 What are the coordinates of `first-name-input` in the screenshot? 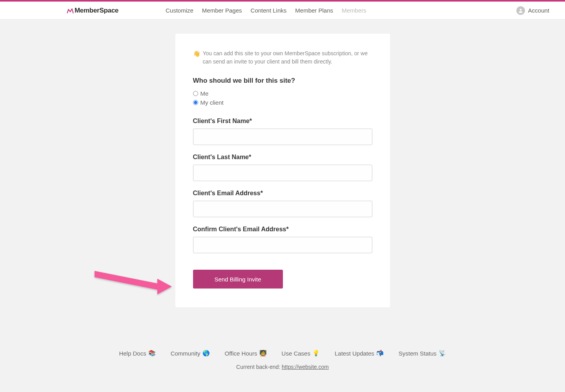 It's located at (282, 137).